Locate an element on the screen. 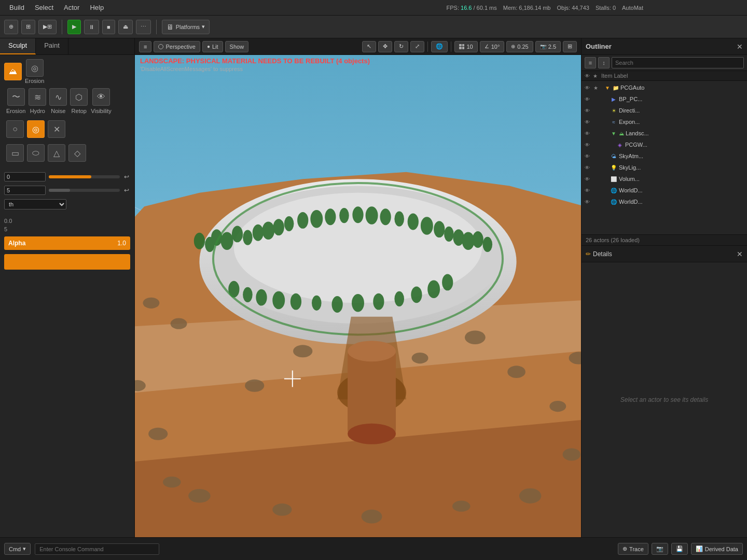  outliner-item-pcgw: 👁 ◈ PCGW... is located at coordinates (664, 145).